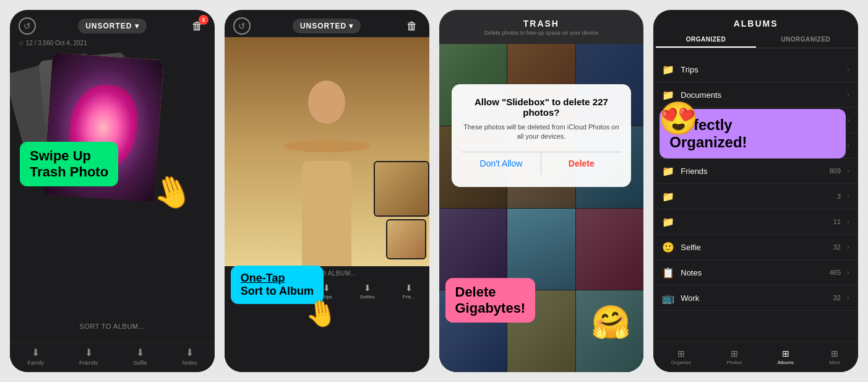  I want to click on smile-emoji: 🤗, so click(611, 322).